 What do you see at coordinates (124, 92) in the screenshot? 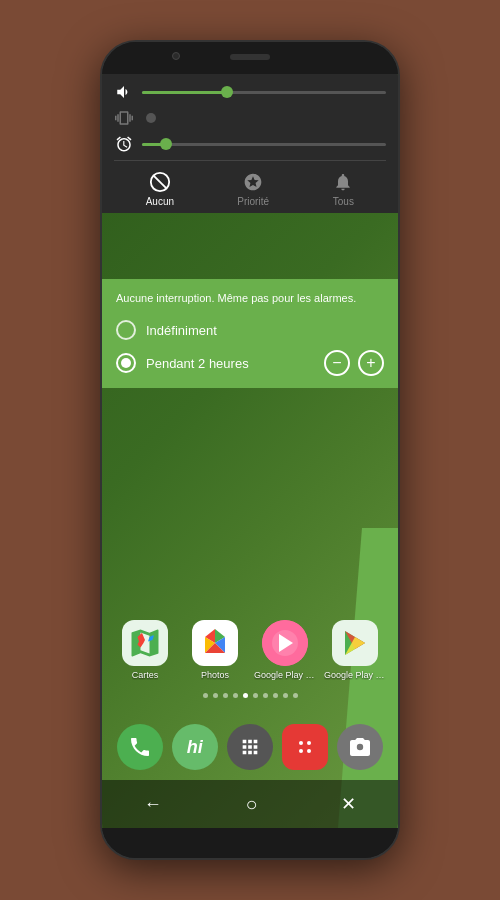
I see `media-volume-icon` at bounding box center [124, 92].